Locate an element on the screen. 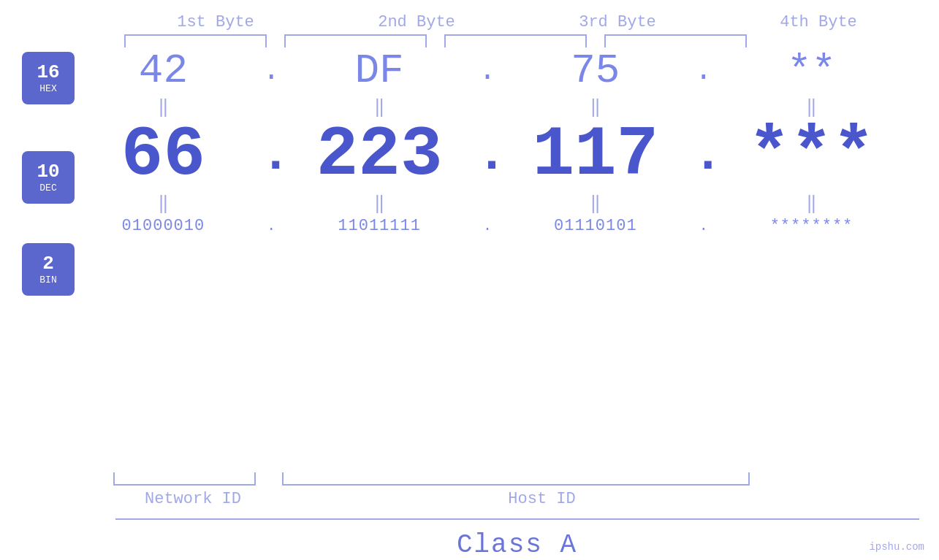 The height and width of the screenshot is (560, 939). network-id-label: Network ID is located at coordinates (193, 499).